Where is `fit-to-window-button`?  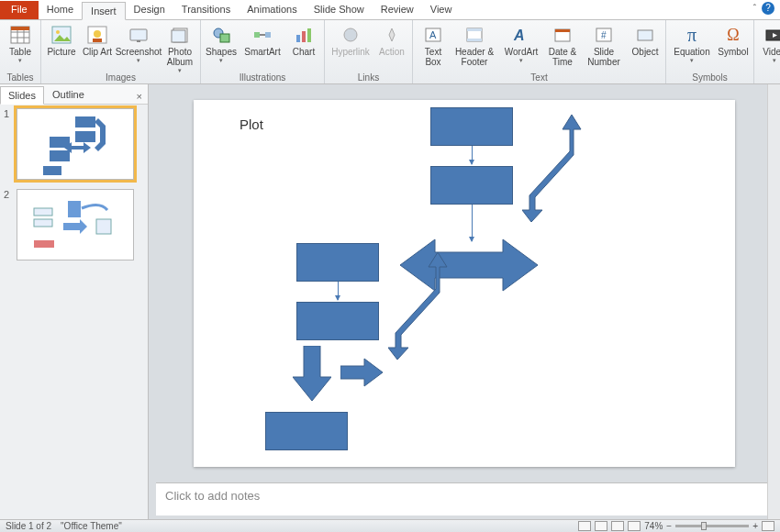
fit-to-window-button is located at coordinates (768, 526).